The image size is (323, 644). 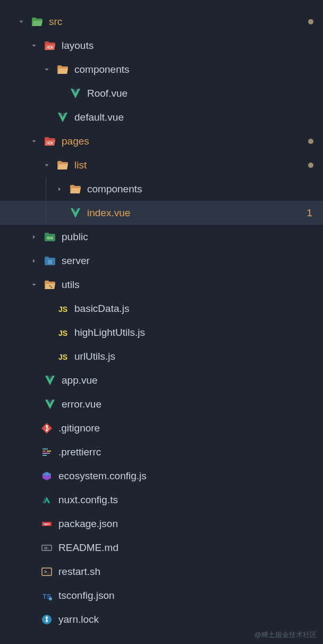 What do you see at coordinates (308, 213) in the screenshot?
I see `change-count-badge: 1` at bounding box center [308, 213].